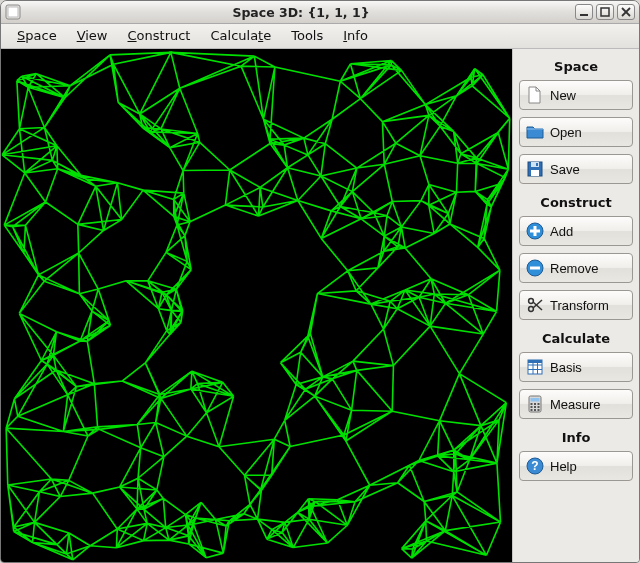 The image size is (640, 563). I want to click on maximize-button, so click(605, 12).